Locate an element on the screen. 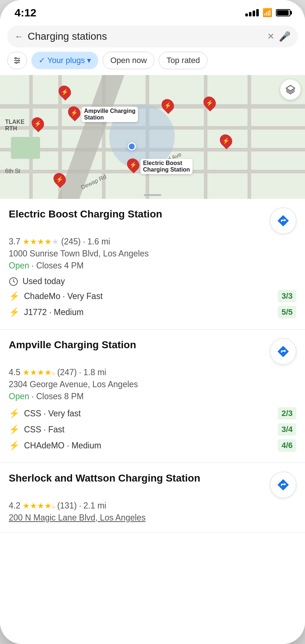 The height and width of the screenshot is (644, 305). filter-top-rated: Top rated is located at coordinates (183, 60).